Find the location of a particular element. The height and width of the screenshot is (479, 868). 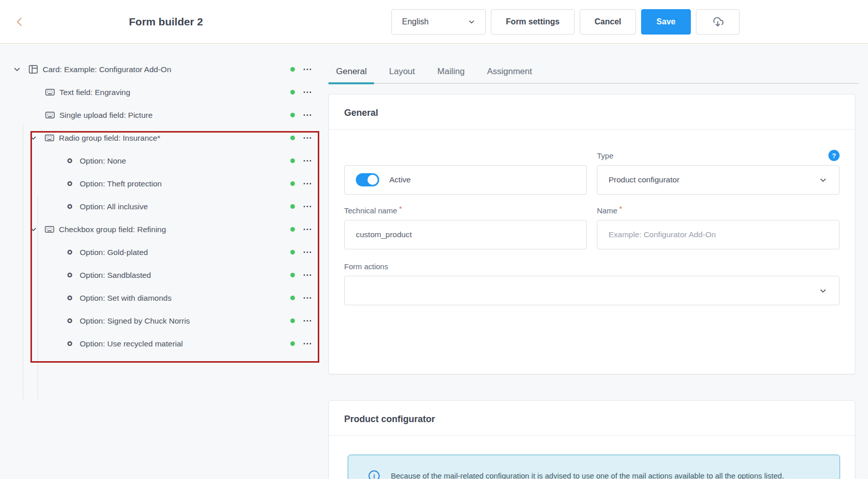

tab-assignment: Assignment is located at coordinates (510, 75).